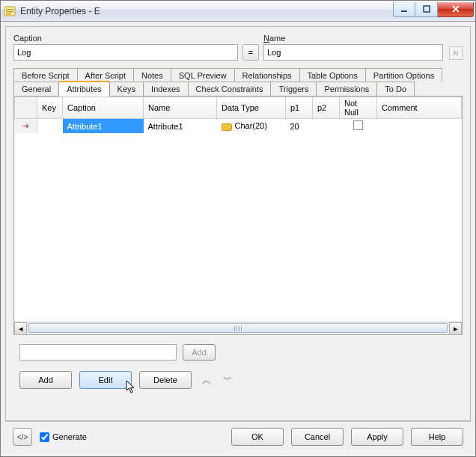 The width and height of the screenshot is (476, 457). Describe the element at coordinates (63, 437) in the screenshot. I see `generate-checkbox: Generate` at that location.